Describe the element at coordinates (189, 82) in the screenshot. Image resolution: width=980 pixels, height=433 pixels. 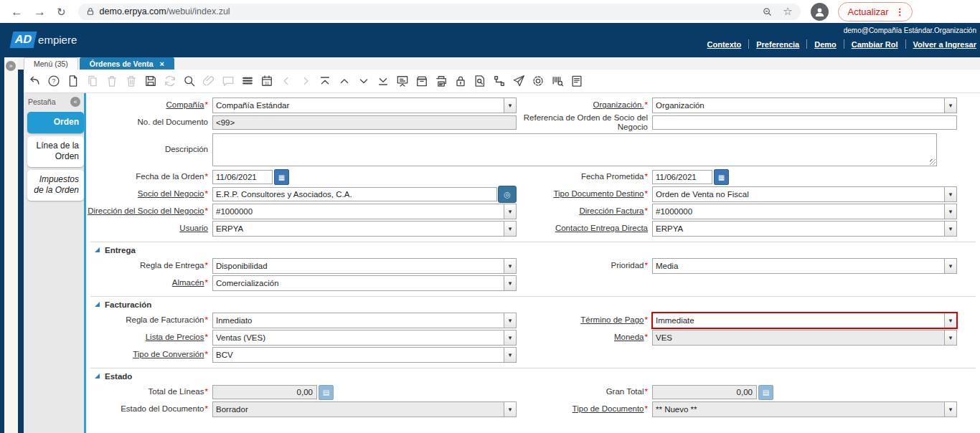
I see `toolbar-find-button` at that location.